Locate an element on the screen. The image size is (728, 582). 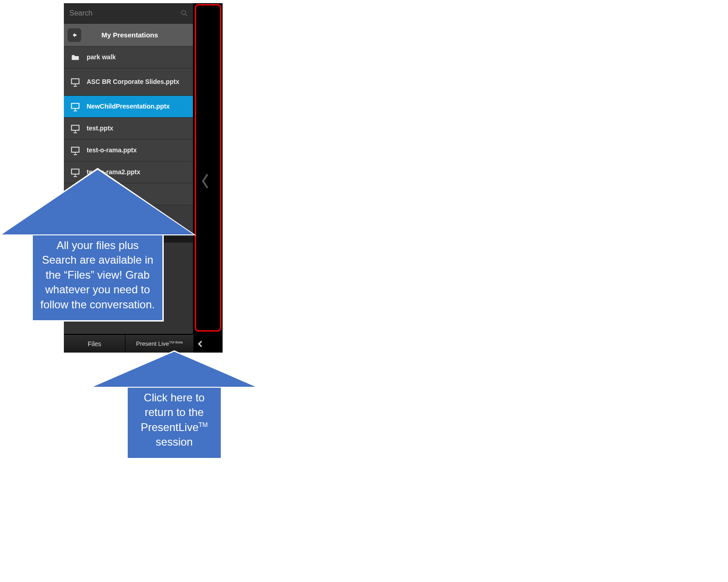
search-bar: Search is located at coordinates (129, 14).